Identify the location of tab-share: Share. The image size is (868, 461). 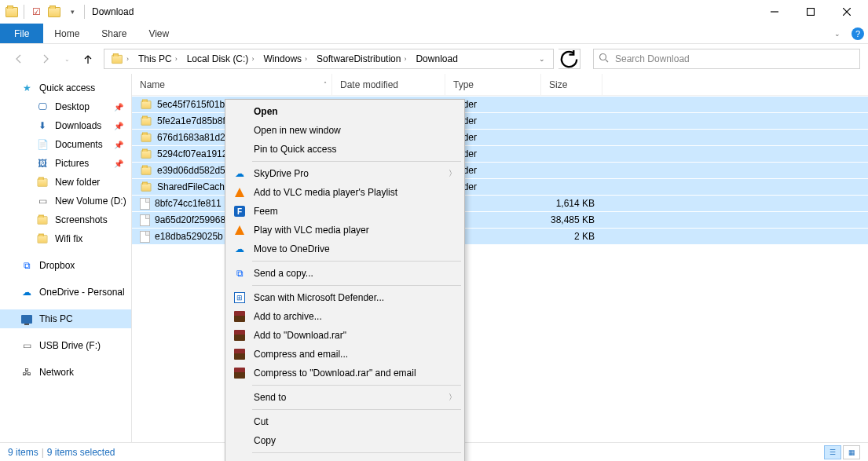
(114, 33).